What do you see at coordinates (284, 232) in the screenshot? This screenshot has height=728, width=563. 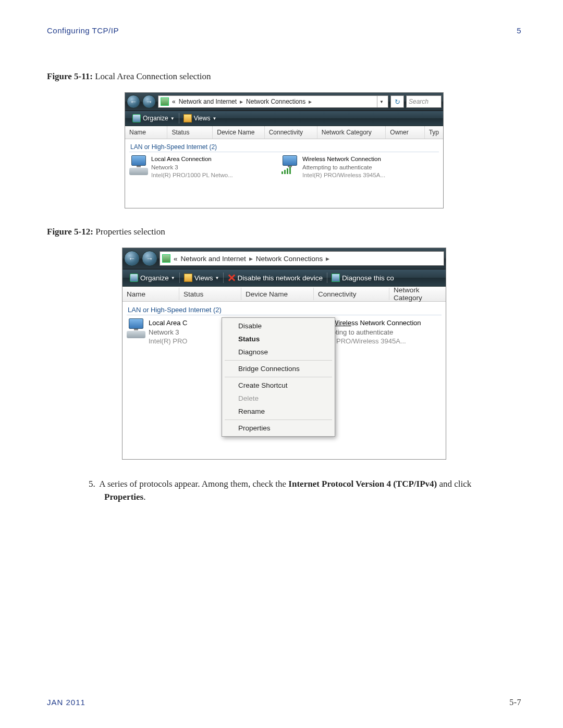 I see `figure-5-12-caption: Figure 5-12: Properties selection` at bounding box center [284, 232].